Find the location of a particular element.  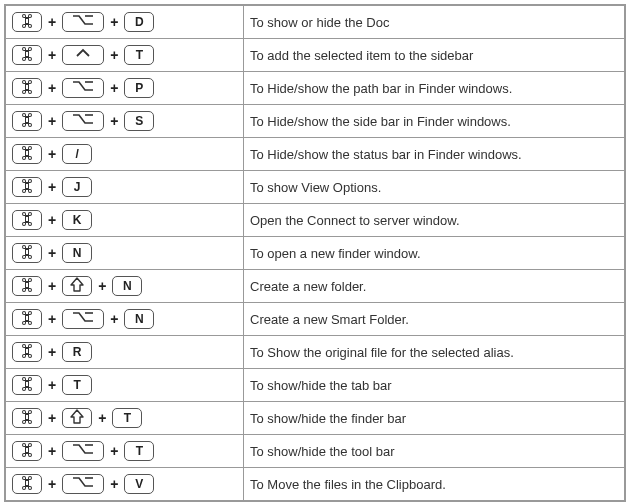

table-row: ++VTo Move the files in the Clipboard. is located at coordinates (315, 485).